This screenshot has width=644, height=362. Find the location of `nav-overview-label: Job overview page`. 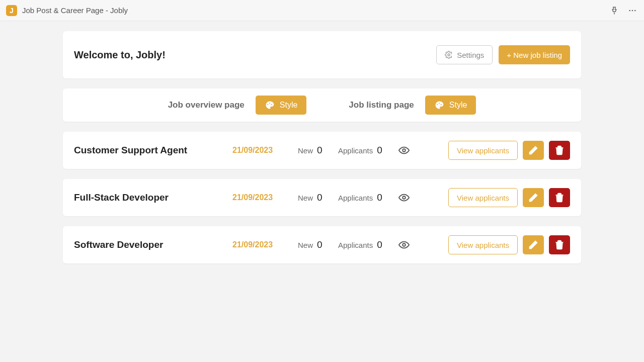

nav-overview-label: Job overview page is located at coordinates (206, 105).